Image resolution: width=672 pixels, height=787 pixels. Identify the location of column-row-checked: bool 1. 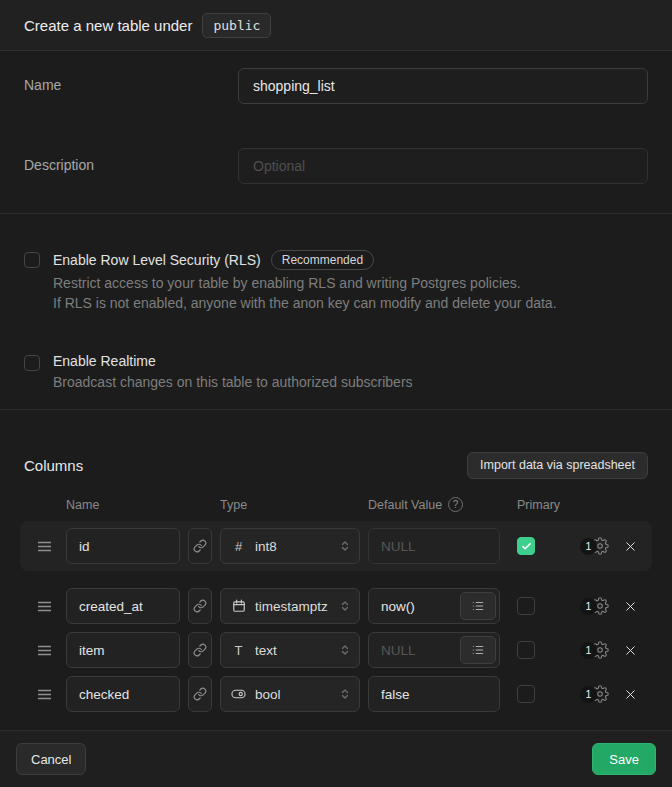
(336, 694).